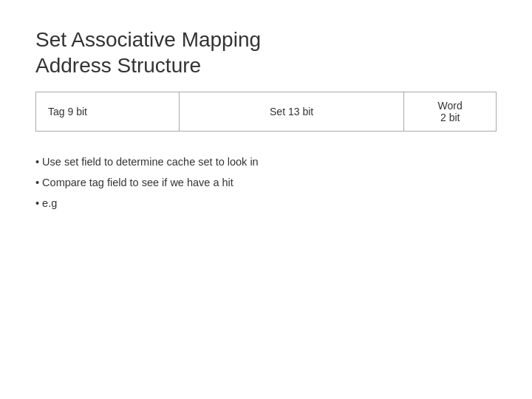 This screenshot has width=532, height=399. What do you see at coordinates (451, 112) in the screenshot?
I see `word-cell: Word2 bit` at bounding box center [451, 112].